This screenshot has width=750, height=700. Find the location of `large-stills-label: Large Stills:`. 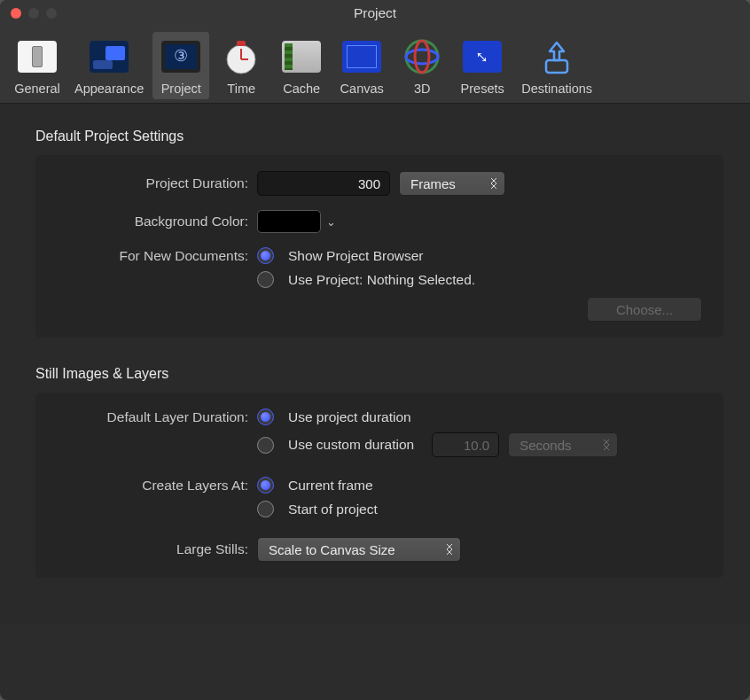

large-stills-label: Large Stills: is located at coordinates (148, 549).